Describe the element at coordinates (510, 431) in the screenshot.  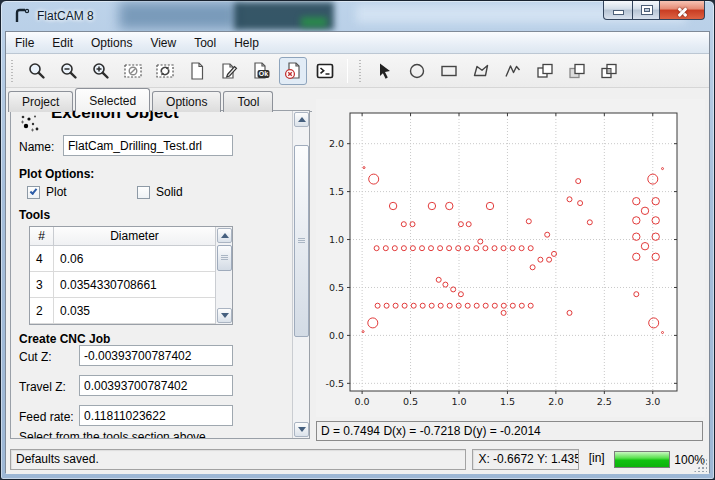
I see `measurement-readout: D = 0.7494 D(x) = -0.7218 D(y) = -0.2014` at that location.